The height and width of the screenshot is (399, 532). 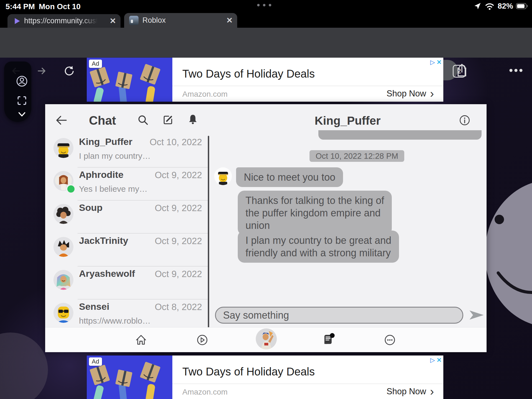 What do you see at coordinates (91, 208) in the screenshot?
I see `conversation-name: Soup` at bounding box center [91, 208].